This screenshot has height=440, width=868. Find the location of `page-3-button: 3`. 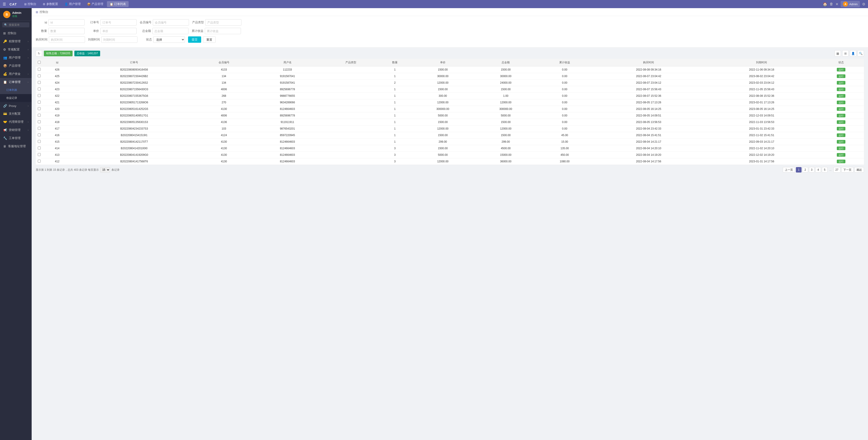

page-3-button: 3 is located at coordinates (812, 170).